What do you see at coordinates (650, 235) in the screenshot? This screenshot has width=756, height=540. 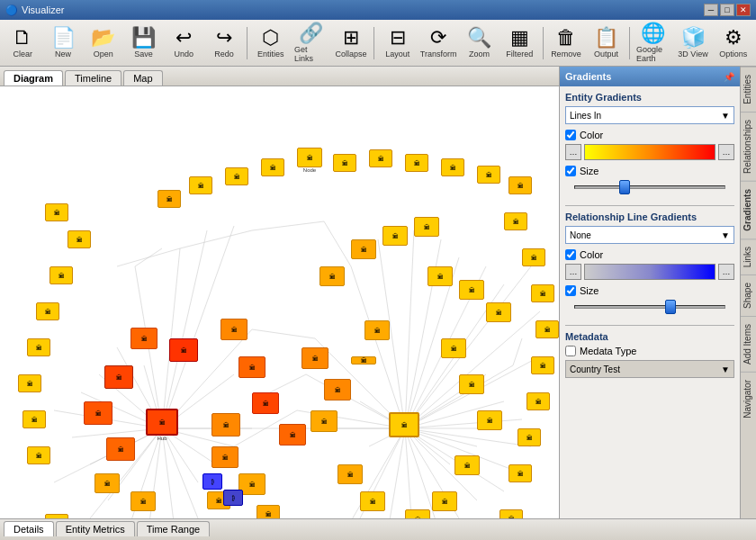 I see `relationship-gradients-dropdown: None ▼` at bounding box center [650, 235].